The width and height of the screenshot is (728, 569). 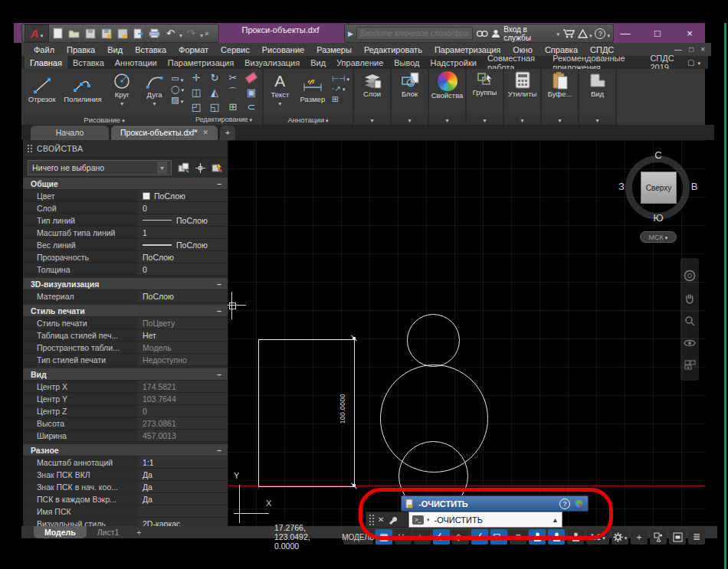 What do you see at coordinates (184, 168) in the screenshot?
I see `toggle-pickadd-button` at bounding box center [184, 168].